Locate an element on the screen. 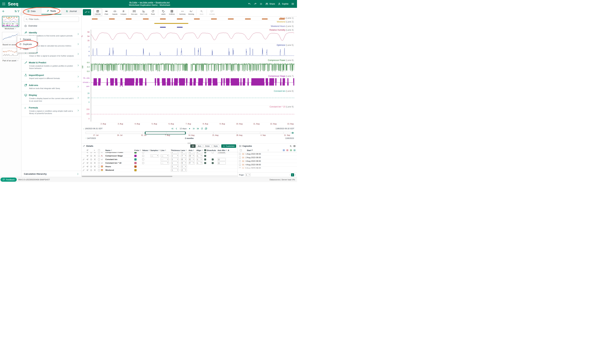  cell-axis-min: 0 is located at coordinates (223, 163).